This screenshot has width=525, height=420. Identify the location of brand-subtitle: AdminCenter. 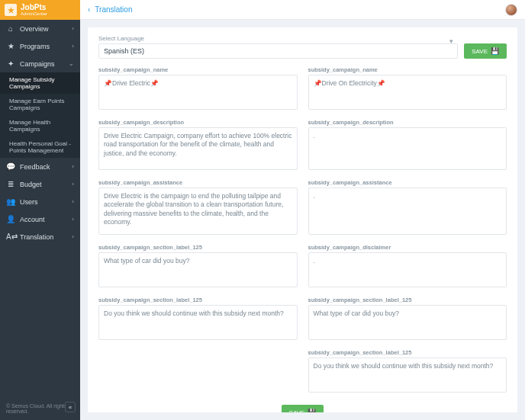
(34, 14).